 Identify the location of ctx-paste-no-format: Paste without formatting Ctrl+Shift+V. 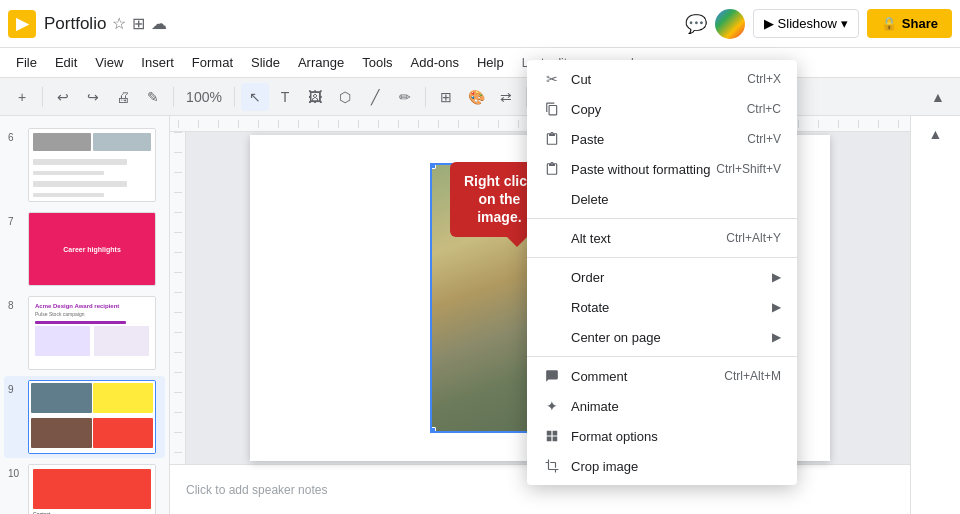
(662, 169).